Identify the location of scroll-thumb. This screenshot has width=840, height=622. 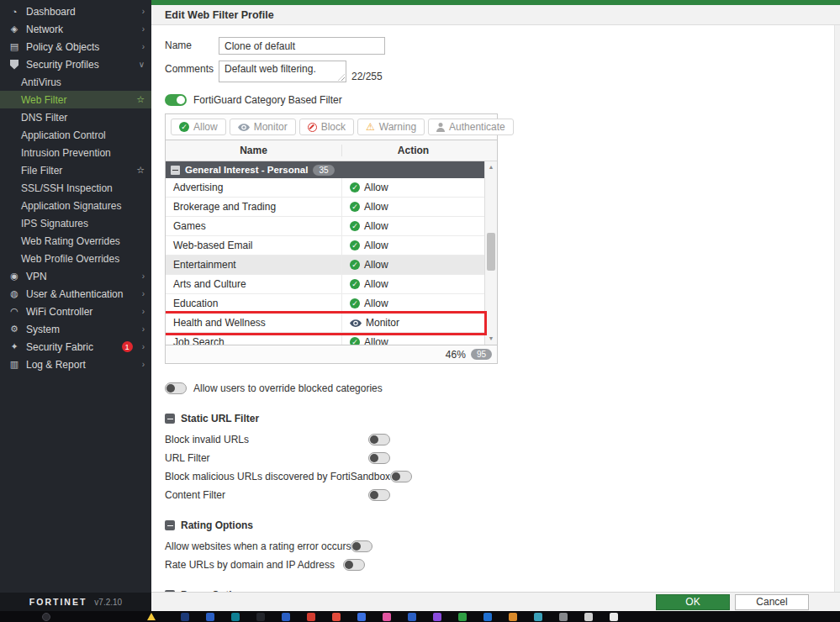
(491, 252).